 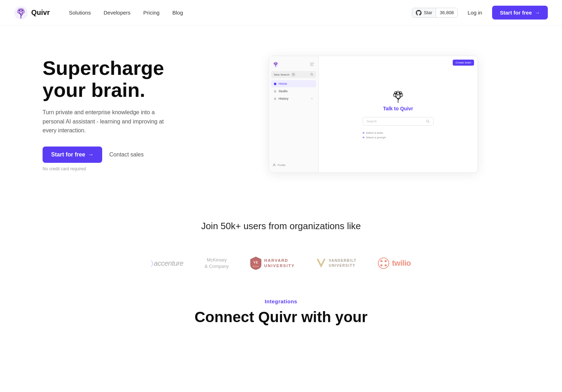 What do you see at coordinates (312, 74) in the screenshot?
I see `search-tab-icon` at bounding box center [312, 74].